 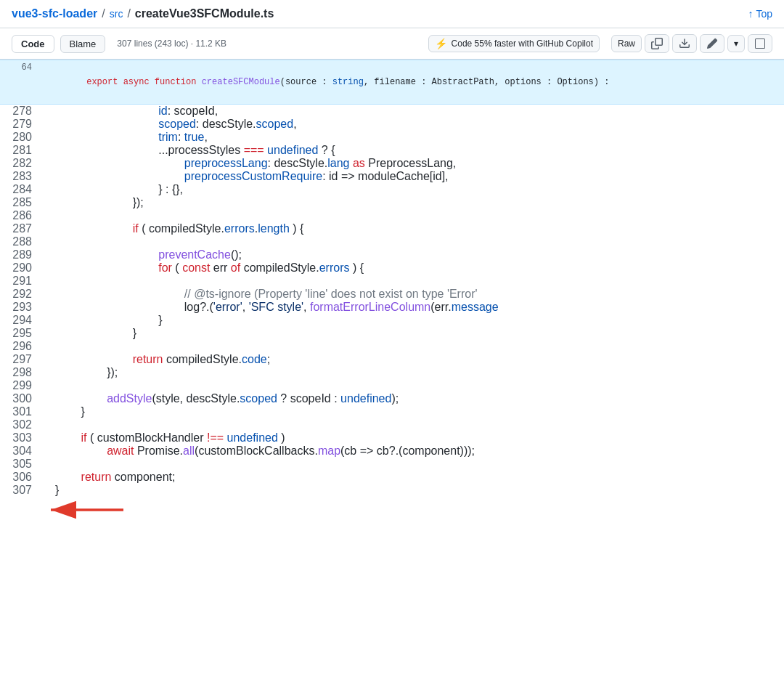 What do you see at coordinates (392, 203) in the screenshot?
I see `table-row: 285 });` at bounding box center [392, 203].